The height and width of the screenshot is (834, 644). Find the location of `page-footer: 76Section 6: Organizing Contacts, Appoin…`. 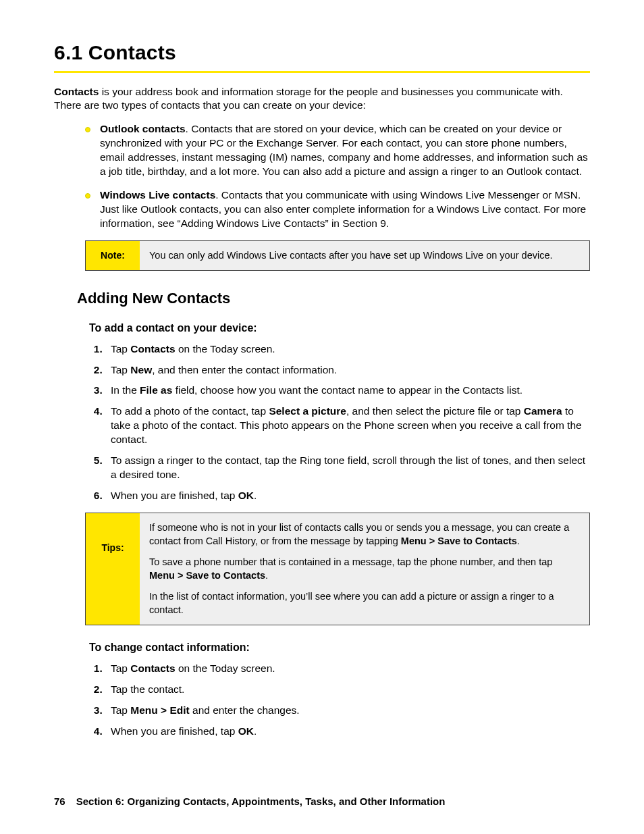

page-footer: 76Section 6: Organizing Contacts, Appoin… is located at coordinates (250, 802).